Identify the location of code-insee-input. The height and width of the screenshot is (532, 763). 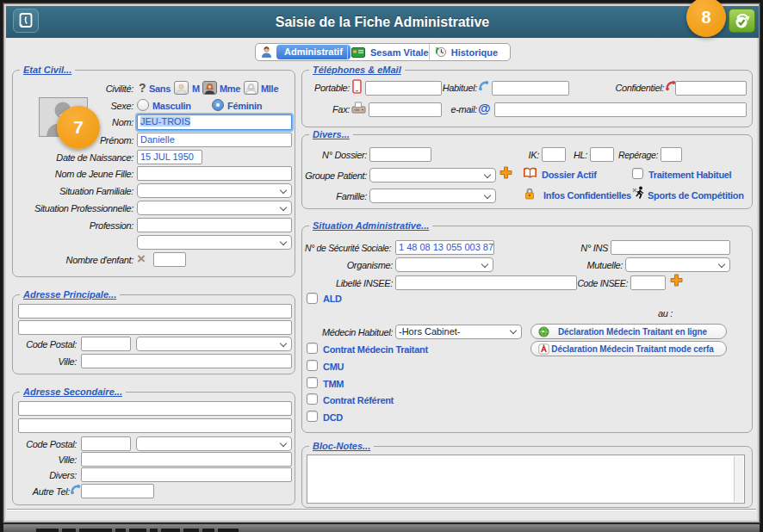
(648, 282).